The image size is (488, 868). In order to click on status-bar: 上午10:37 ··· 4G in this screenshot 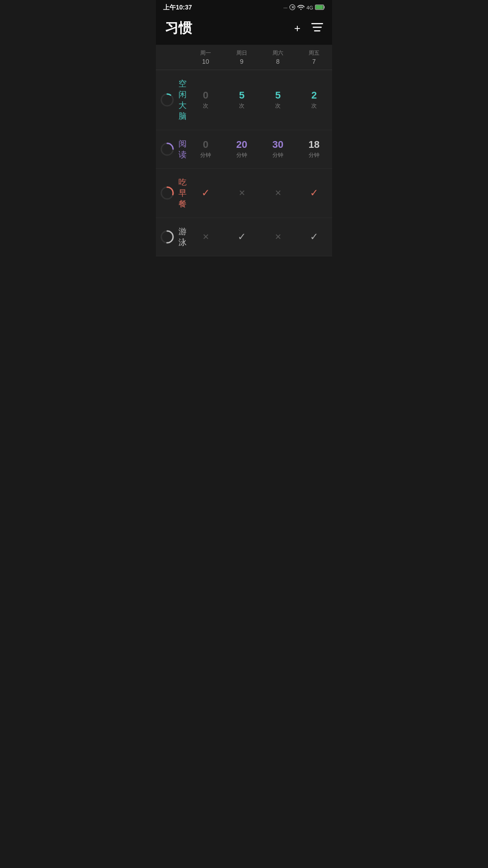, I will do `click(244, 7)`.